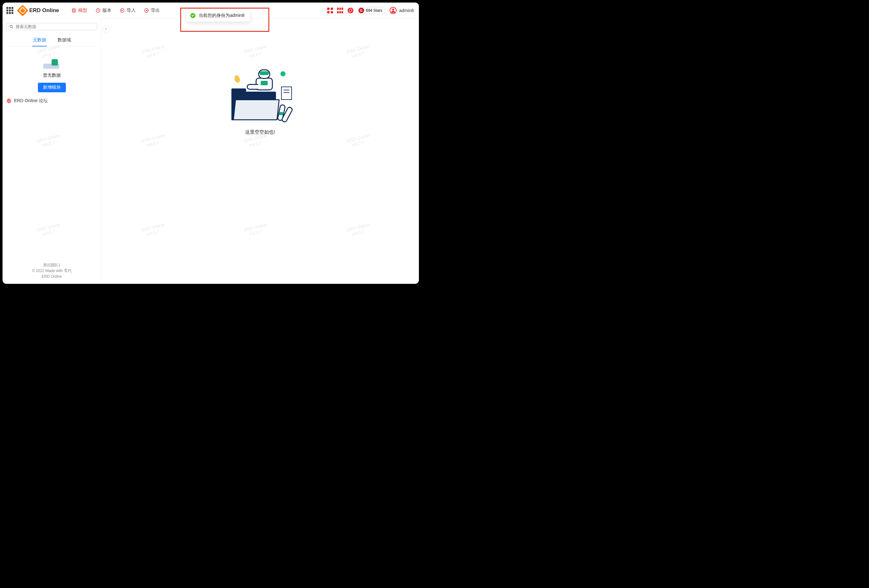 The width and height of the screenshot is (869, 588). Describe the element at coordinates (52, 40) in the screenshot. I see `sidebar-tabs: 元数据 数据域` at that location.